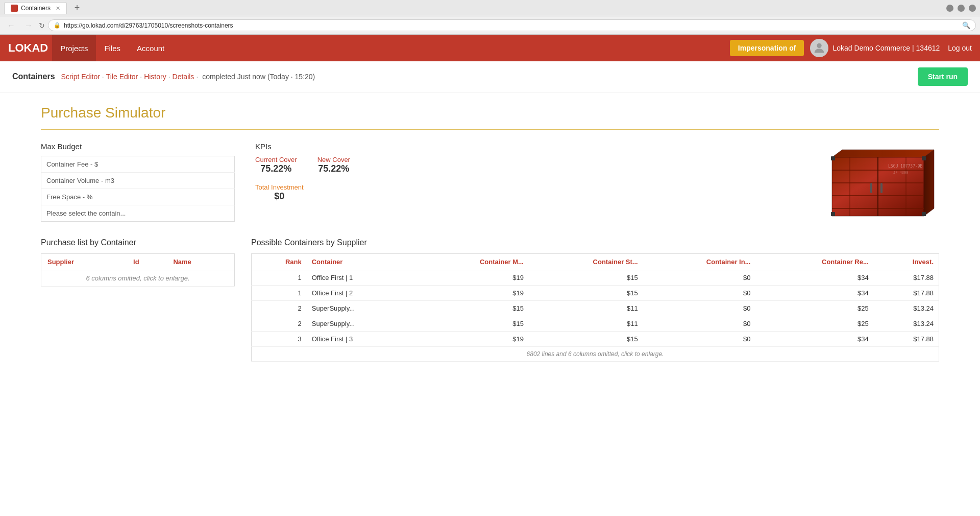  Describe the element at coordinates (138, 189) in the screenshot. I see `budget-table: Container Fee - $ Container Volume - m3 …` at that location.